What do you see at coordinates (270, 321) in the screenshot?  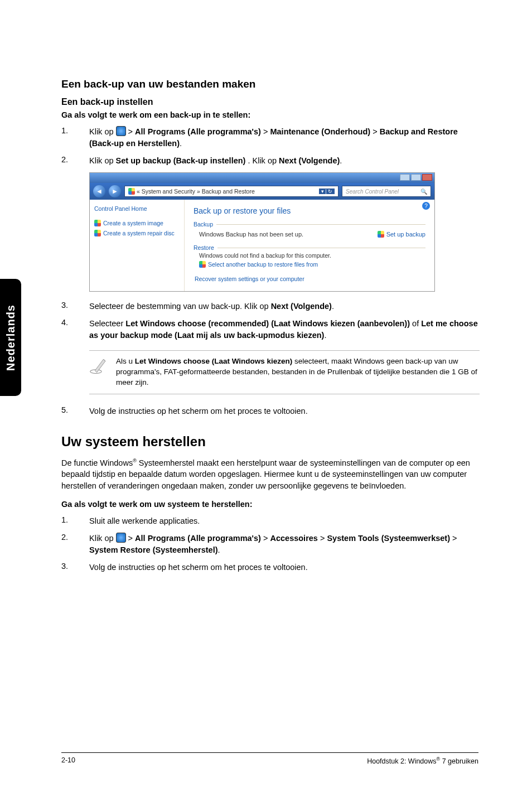 I see `steps-backup-cont: 3. Selecteer de bestemming van uw back-u…` at bounding box center [270, 321].